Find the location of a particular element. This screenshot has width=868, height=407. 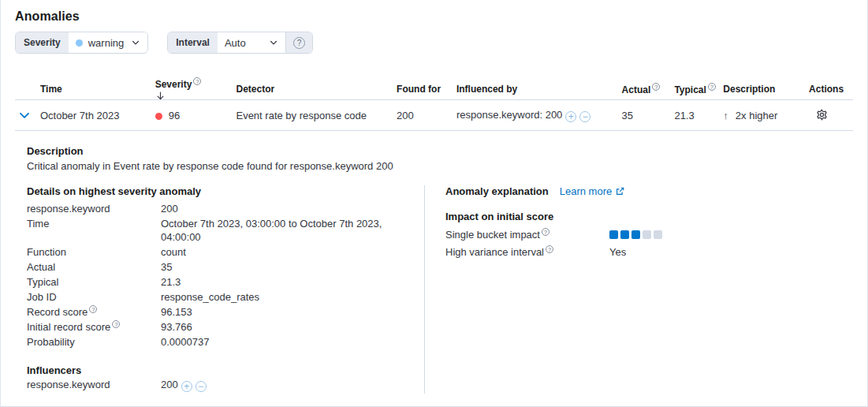

anomaly-explanation-heading: Anomaly explanation is located at coordinates (497, 191).